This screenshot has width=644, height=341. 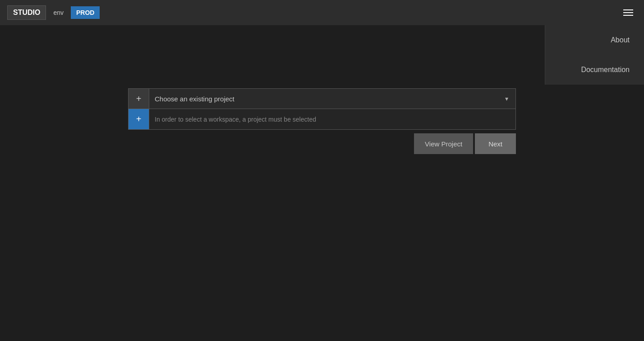 I want to click on menu-item-about: About, so click(x=594, y=40).